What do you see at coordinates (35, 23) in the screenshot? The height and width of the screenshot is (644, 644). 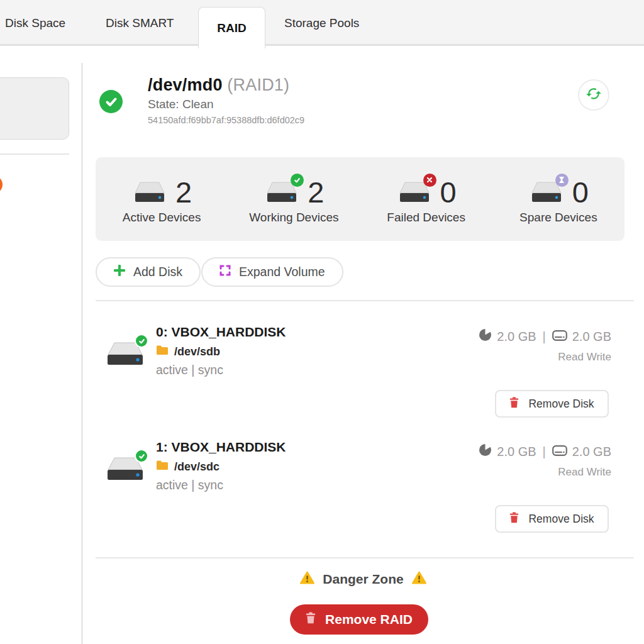 I see `tab-disk-space: Disk Space` at bounding box center [35, 23].